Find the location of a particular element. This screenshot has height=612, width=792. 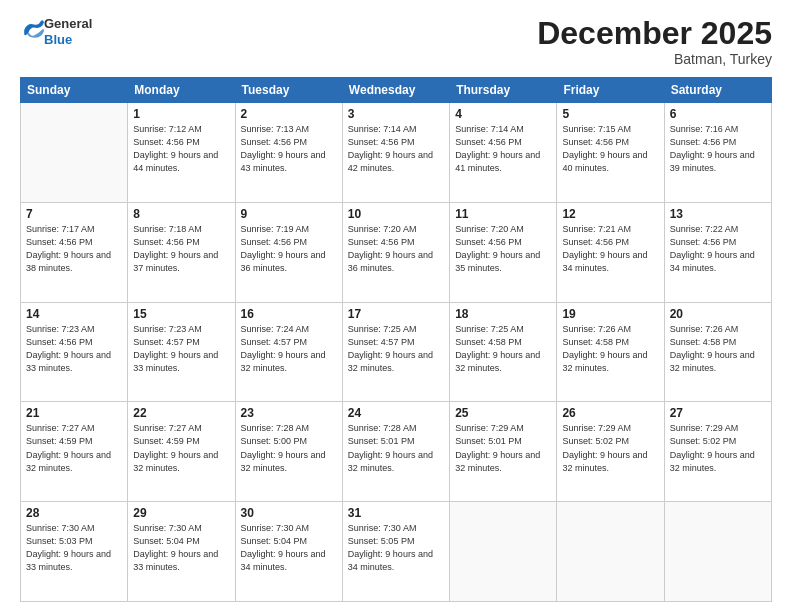

weekday-header-monday: Monday is located at coordinates (182, 90).